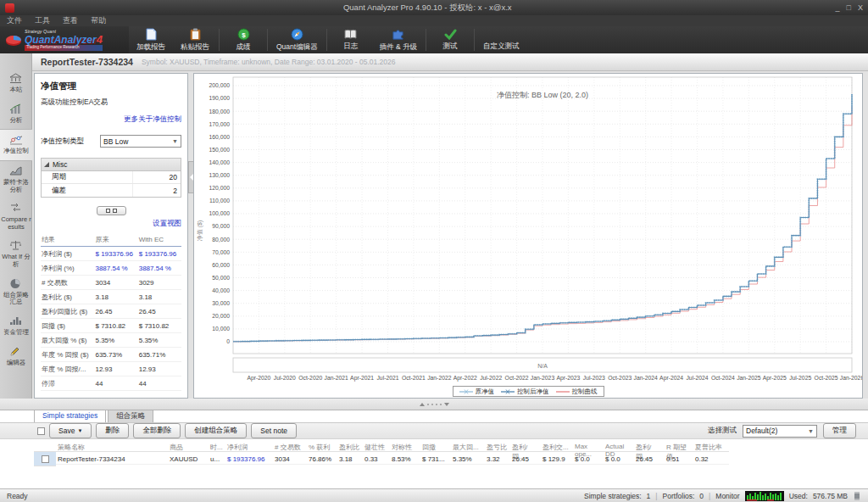  What do you see at coordinates (217, 446) in the screenshot?
I see `column-header: 时...` at bounding box center [217, 446].